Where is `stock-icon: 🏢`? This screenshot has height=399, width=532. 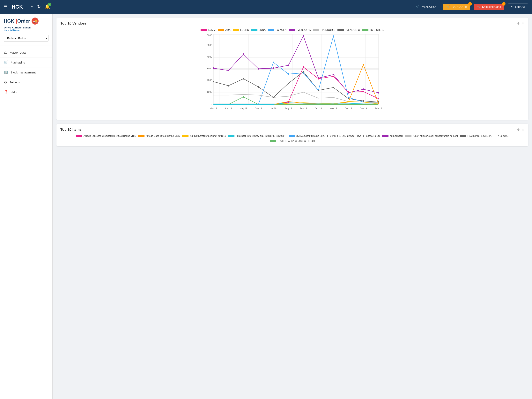 stock-icon: 🏢 is located at coordinates (6, 72).